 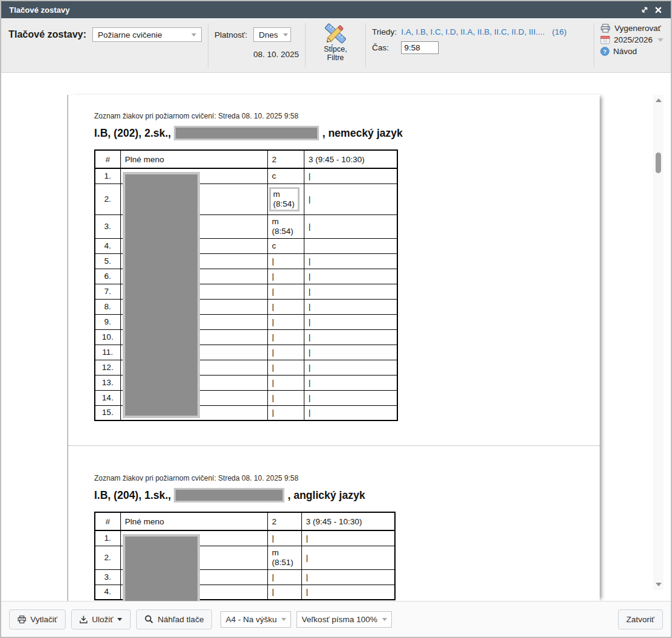 I want to click on classes-label: Triedy:, so click(x=386, y=32).